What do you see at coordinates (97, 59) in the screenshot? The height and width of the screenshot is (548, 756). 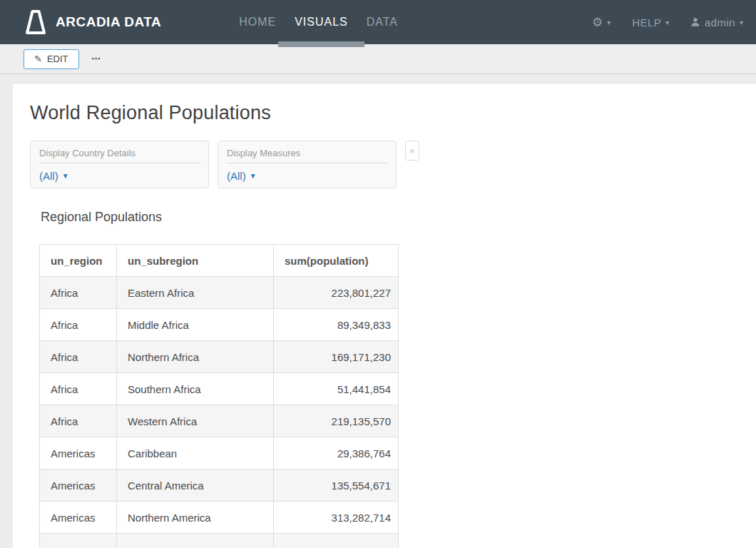 I see `more-menu-button: ▪▪▪` at bounding box center [97, 59].